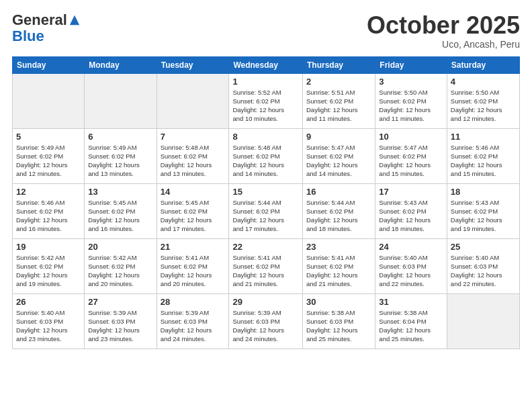 The height and width of the screenshot is (411, 532). I want to click on calendar-cell: 15Sunrise: 5:44 AM Sunset: 6:02 PM Dayli…, so click(266, 211).